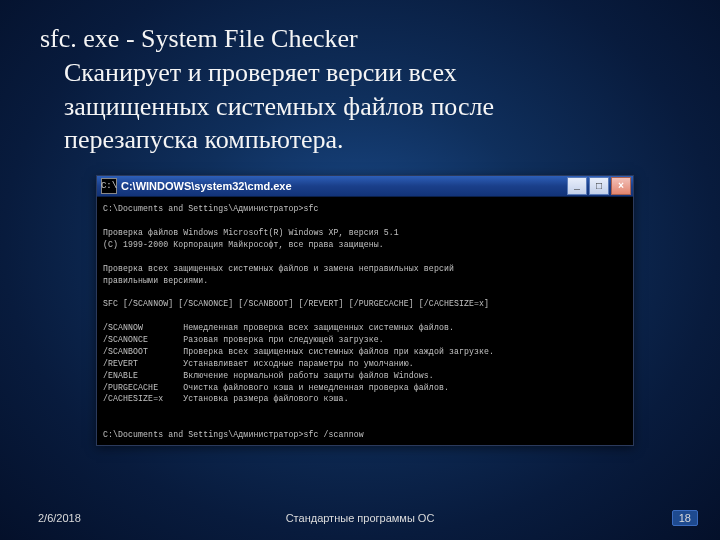 The width and height of the screenshot is (720, 540). I want to click on footer-caption: Стандартные программы ОС, so click(360, 518).